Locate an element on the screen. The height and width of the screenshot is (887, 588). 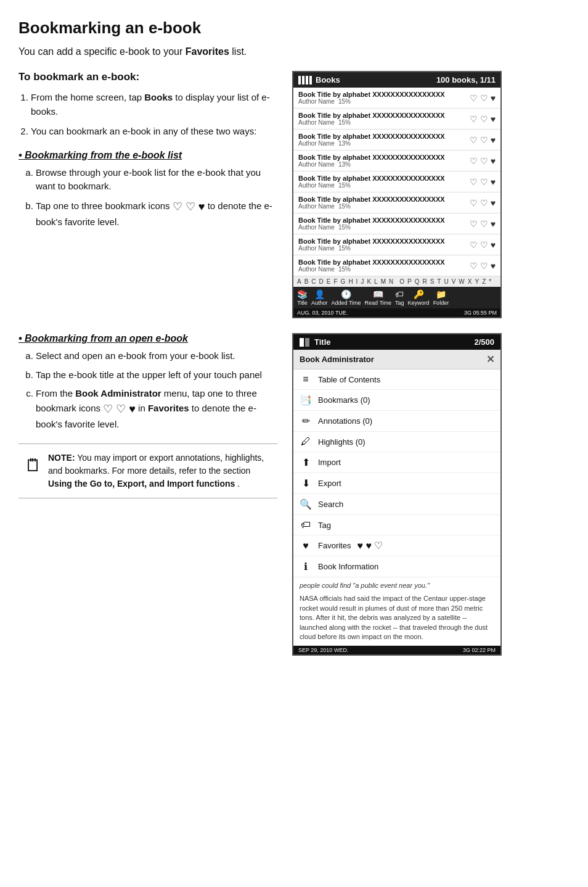
menu-item-highlights: 🖊 Highlights (0) is located at coordinates (397, 442).